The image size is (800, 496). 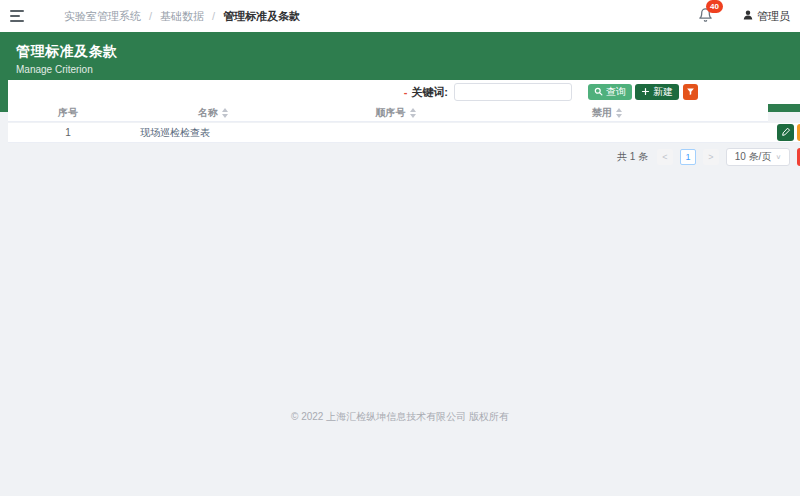 I want to click on page-title: 管理标准及条款, so click(x=400, y=52).